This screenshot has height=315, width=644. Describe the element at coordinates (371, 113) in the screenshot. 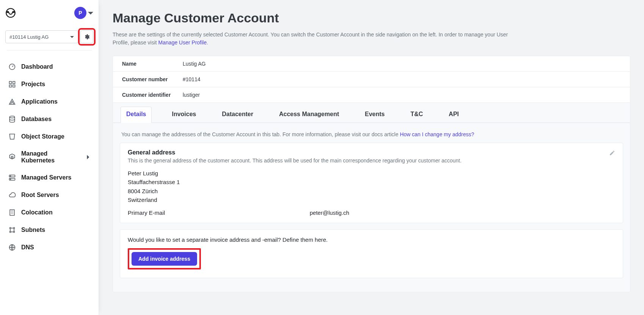

I see `tabs: Details Invoices Datacenter Access Manag…` at that location.